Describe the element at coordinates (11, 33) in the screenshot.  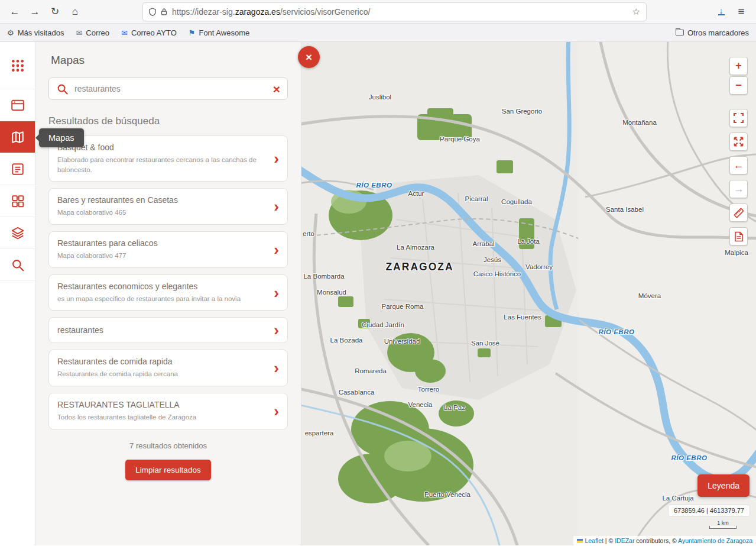
I see `gear-icon: ⚙` at that location.